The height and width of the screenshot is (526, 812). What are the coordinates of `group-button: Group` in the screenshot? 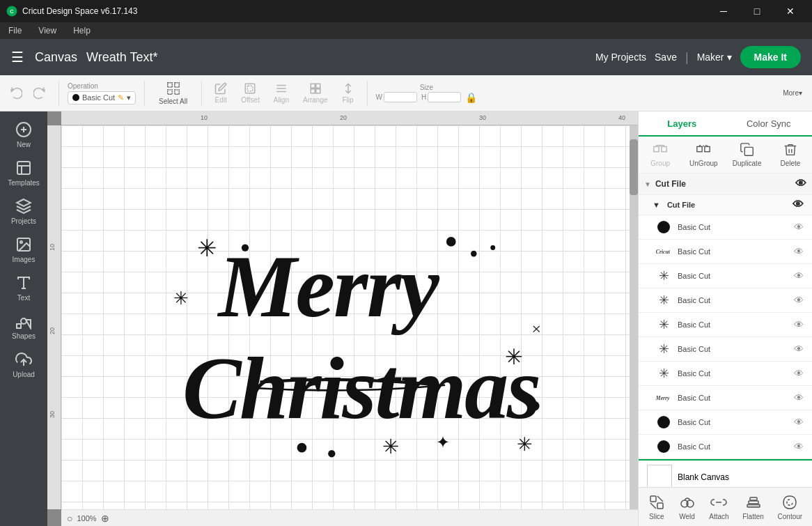 It's located at (660, 155).